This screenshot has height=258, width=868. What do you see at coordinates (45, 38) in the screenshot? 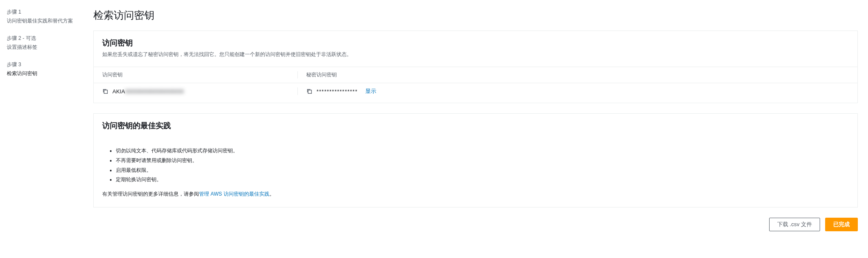
I see `step-label: 步骤 2 - 可选` at bounding box center [45, 38].